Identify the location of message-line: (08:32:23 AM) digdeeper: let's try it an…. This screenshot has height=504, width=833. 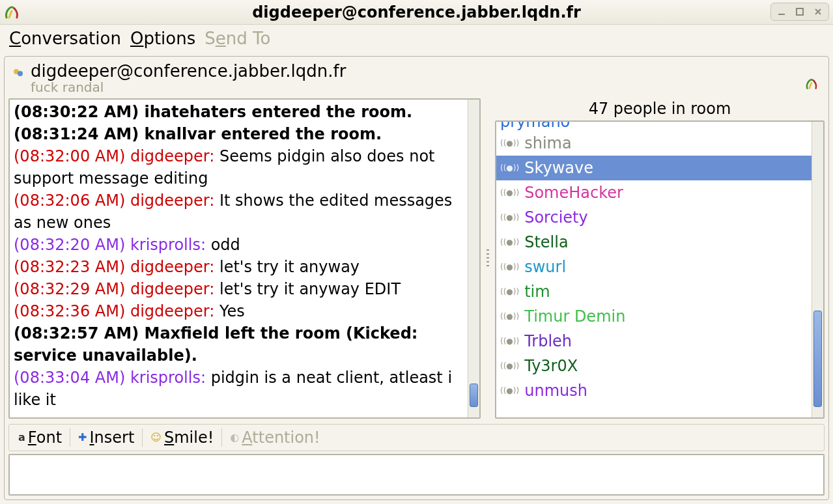
(238, 267).